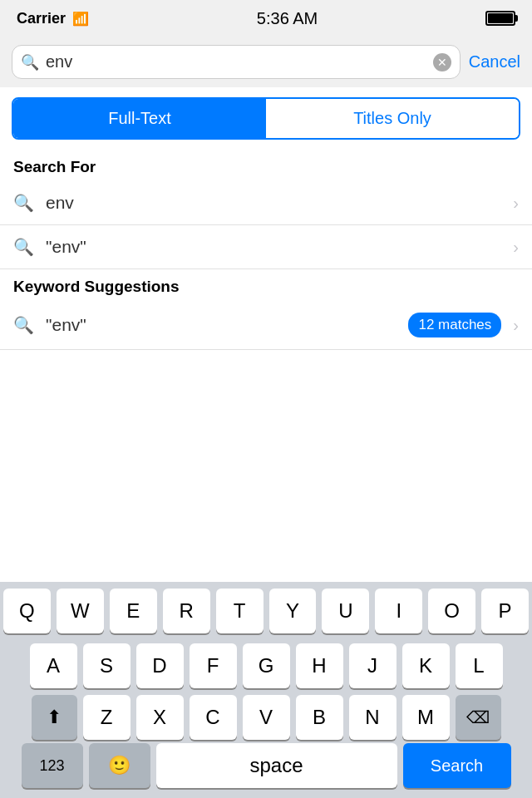  I want to click on carrier-label: Carrier, so click(42, 18).